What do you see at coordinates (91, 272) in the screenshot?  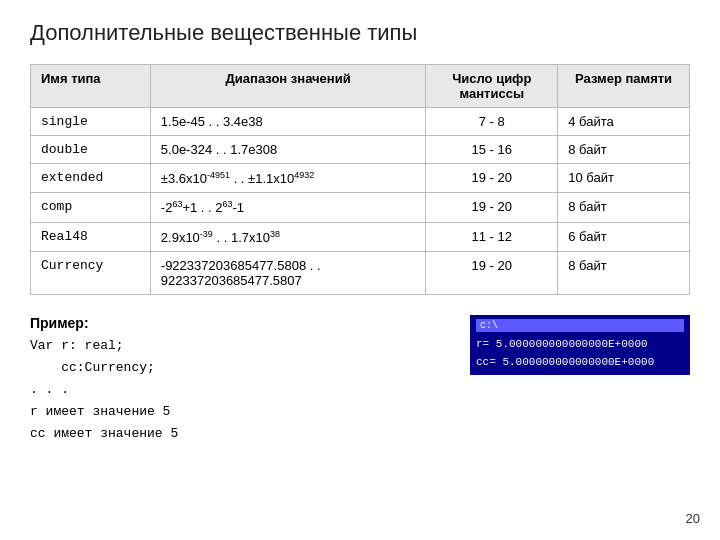 I see `type-name: Currency` at bounding box center [91, 272].